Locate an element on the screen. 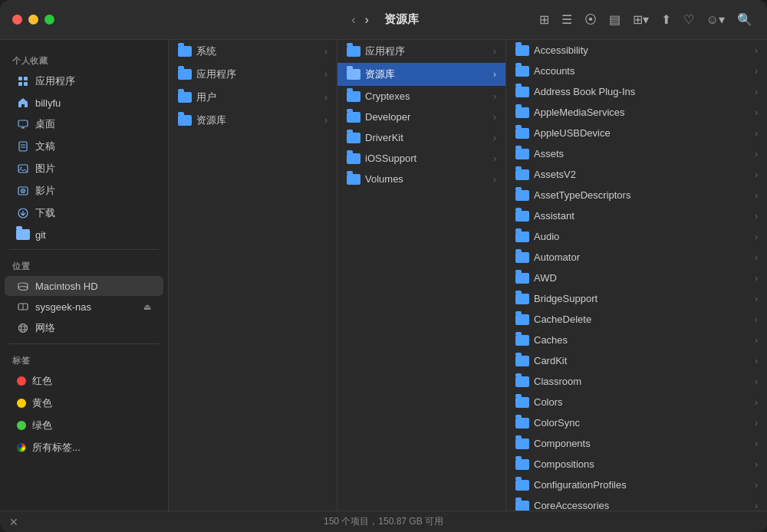 The image size is (767, 532). tags-label: 标签 is located at coordinates (84, 359).